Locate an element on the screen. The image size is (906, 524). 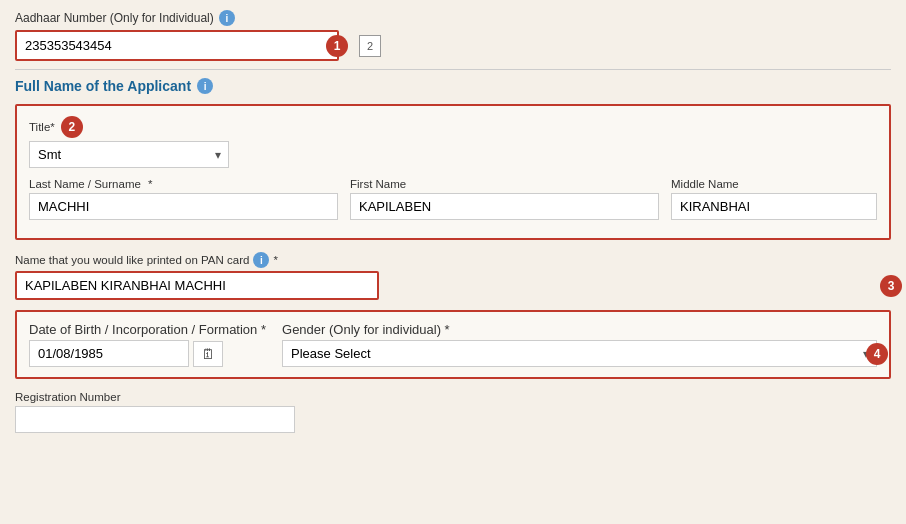
gender-label: Gender (Only for individual) * is located at coordinates (580, 330).